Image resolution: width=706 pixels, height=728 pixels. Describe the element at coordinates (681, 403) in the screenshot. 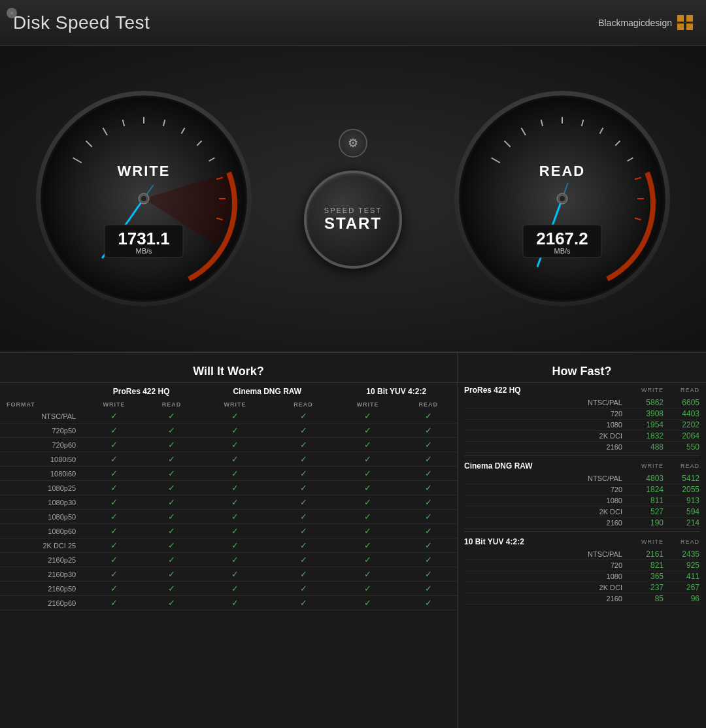

I see `hf-read-value: 6605` at that location.